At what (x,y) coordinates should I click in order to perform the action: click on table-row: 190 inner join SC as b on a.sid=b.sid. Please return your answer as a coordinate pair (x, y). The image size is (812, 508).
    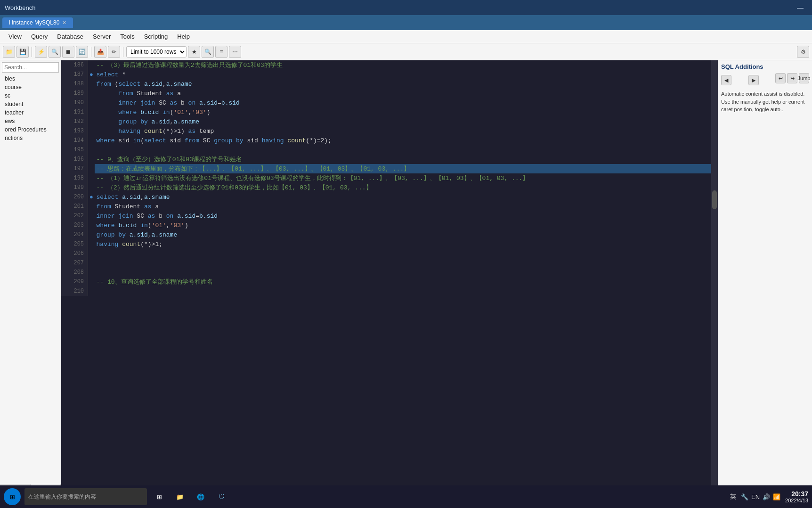
    Looking at the image, I should click on (386, 103).